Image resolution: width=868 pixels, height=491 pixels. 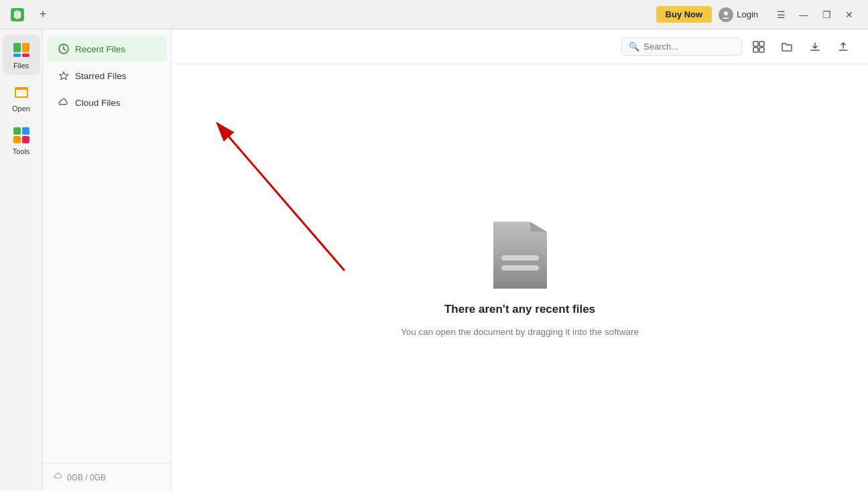 What do you see at coordinates (21, 66) in the screenshot?
I see `files-nav-label: Files` at bounding box center [21, 66].